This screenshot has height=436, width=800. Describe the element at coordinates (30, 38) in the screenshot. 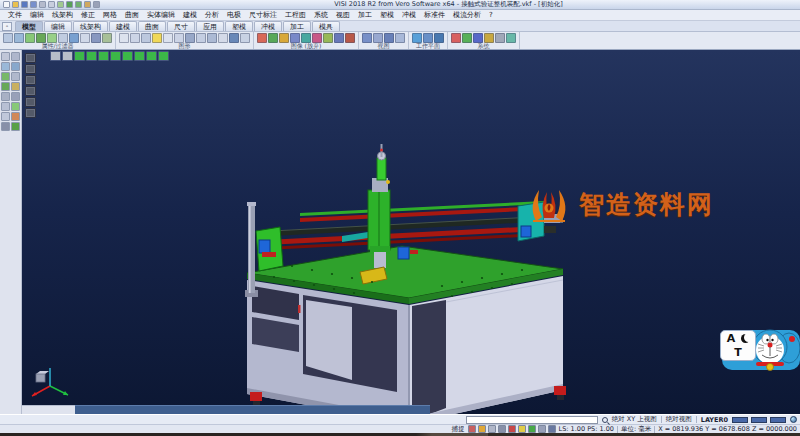

I see `color-filter-icon` at that location.